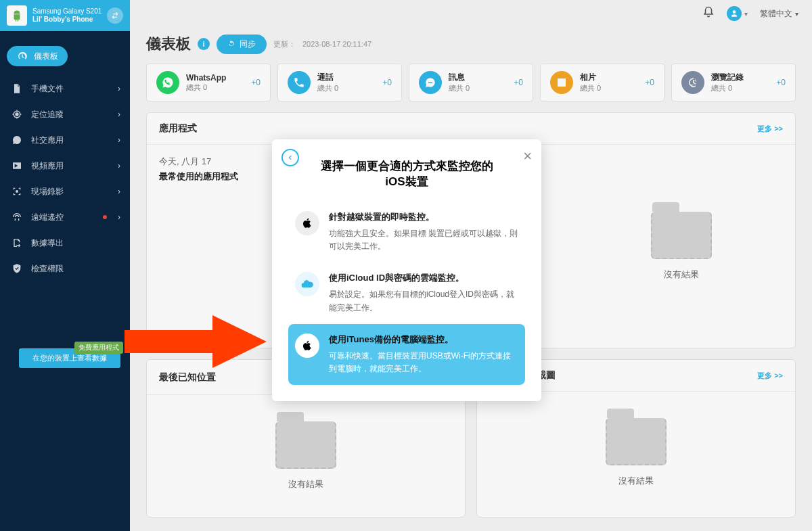  I want to click on cloud-icon, so click(307, 284).